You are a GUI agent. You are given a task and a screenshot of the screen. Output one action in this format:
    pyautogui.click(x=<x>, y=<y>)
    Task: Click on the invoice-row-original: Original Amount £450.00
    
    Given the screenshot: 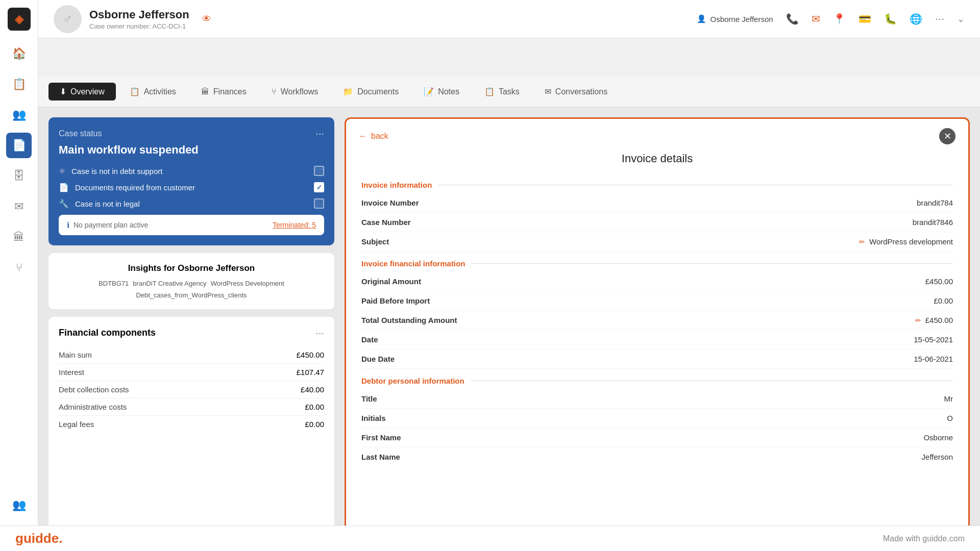 What is the action you would take?
    pyautogui.click(x=657, y=282)
    